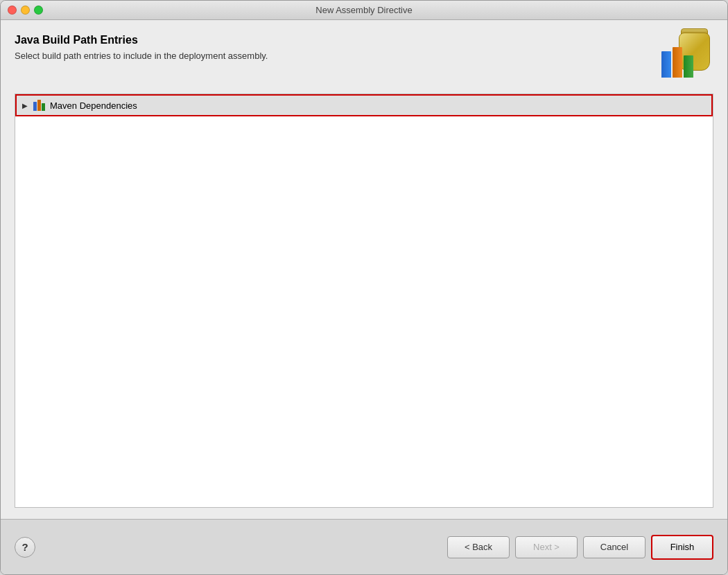  I want to click on page-title: Java Build Path Entries, so click(333, 40).